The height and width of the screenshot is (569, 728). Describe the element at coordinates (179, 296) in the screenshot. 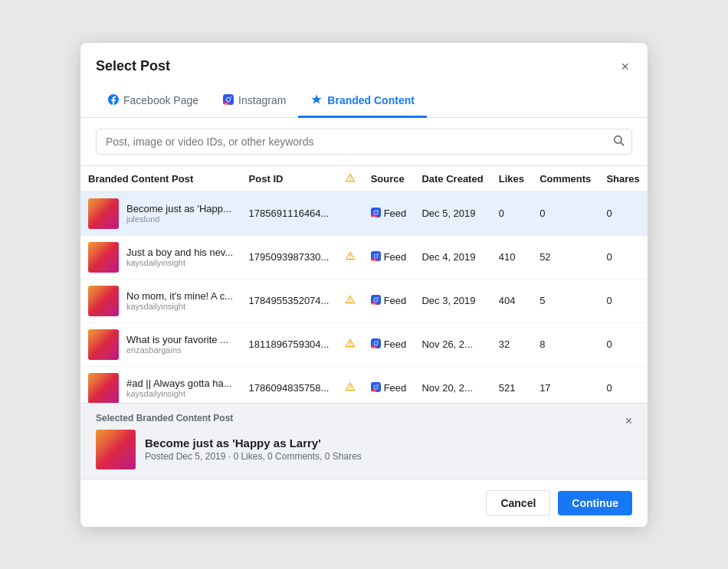

I see `post-title: No mom, it's mine! A c...` at that location.